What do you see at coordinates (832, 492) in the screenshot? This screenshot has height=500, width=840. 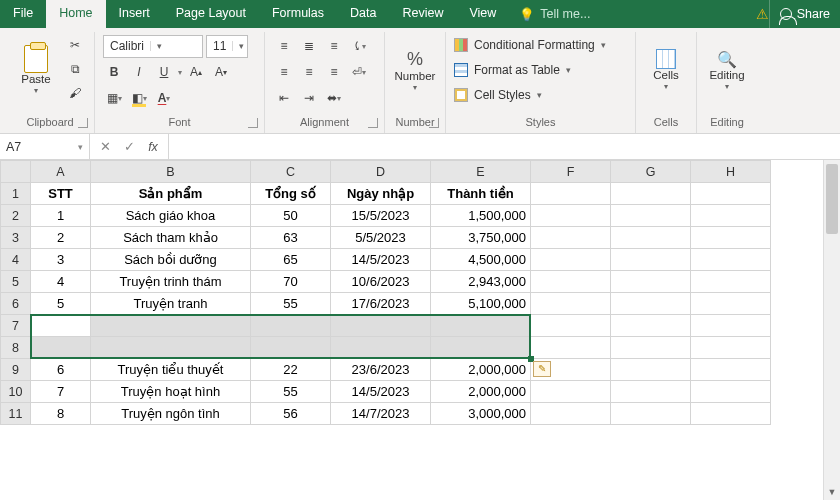 I see `scroll-down-arrow: ▼` at bounding box center [832, 492].